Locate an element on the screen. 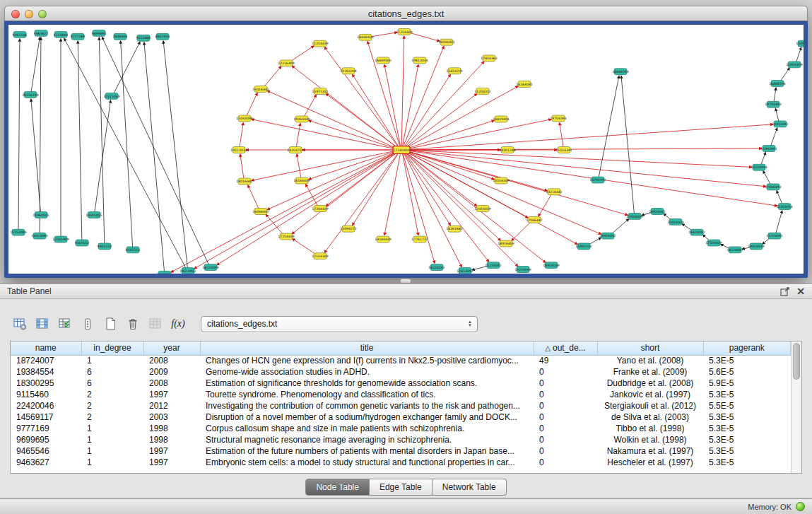  network-node: 15924039 is located at coordinates (676, 222).